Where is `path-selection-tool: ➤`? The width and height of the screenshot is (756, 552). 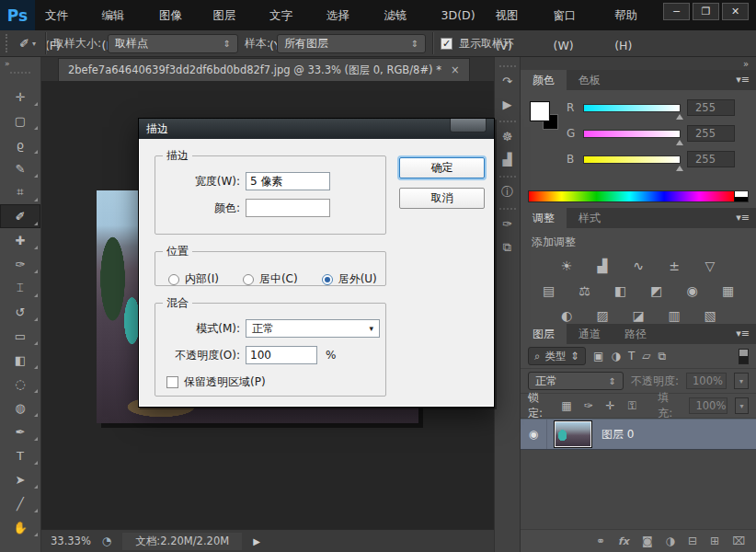 path-selection-tool: ➤ is located at coordinates (20, 479).